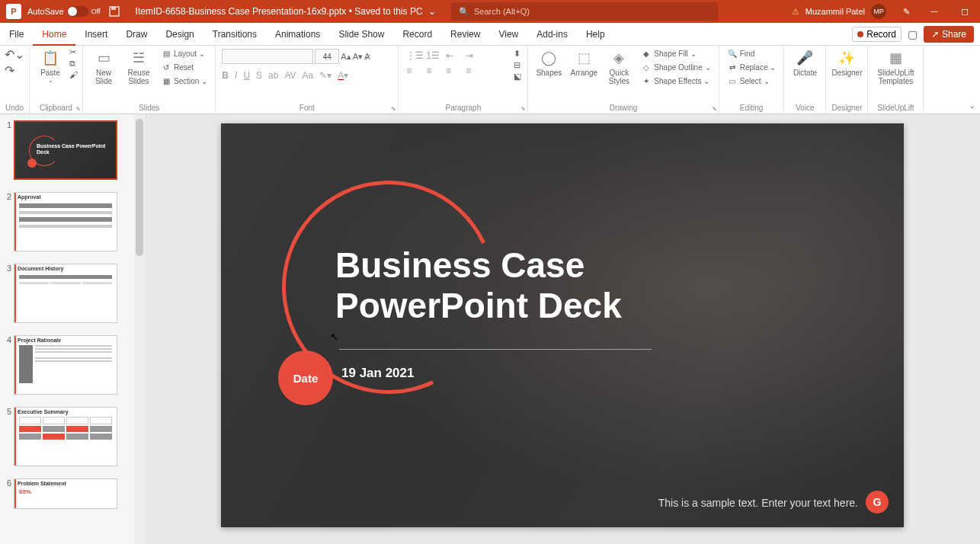 The image size is (980, 544). I want to click on tab-review: Review, so click(465, 34).